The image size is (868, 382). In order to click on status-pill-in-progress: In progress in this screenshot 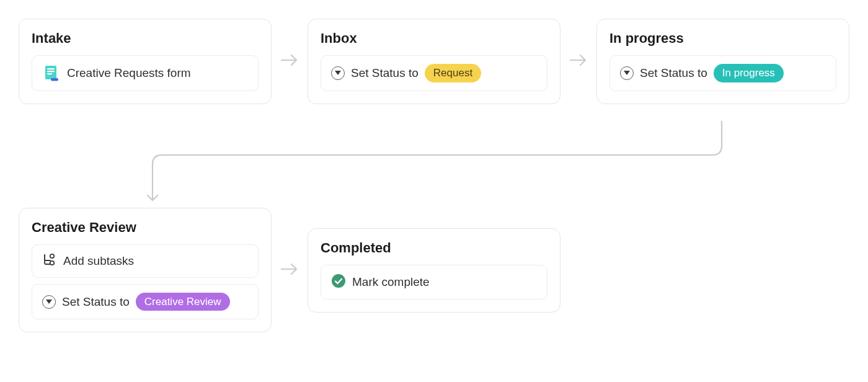, I will do `click(749, 73)`.